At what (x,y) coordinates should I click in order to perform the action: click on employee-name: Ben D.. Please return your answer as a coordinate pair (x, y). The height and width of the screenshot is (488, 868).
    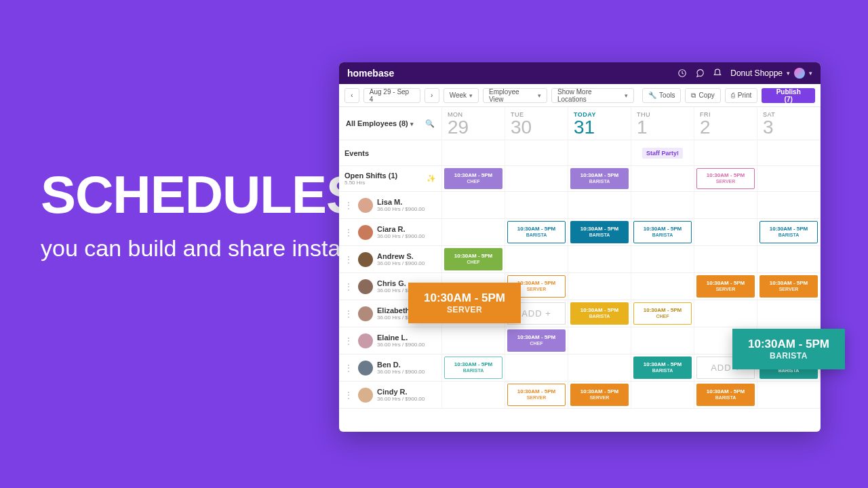
    Looking at the image, I should click on (401, 365).